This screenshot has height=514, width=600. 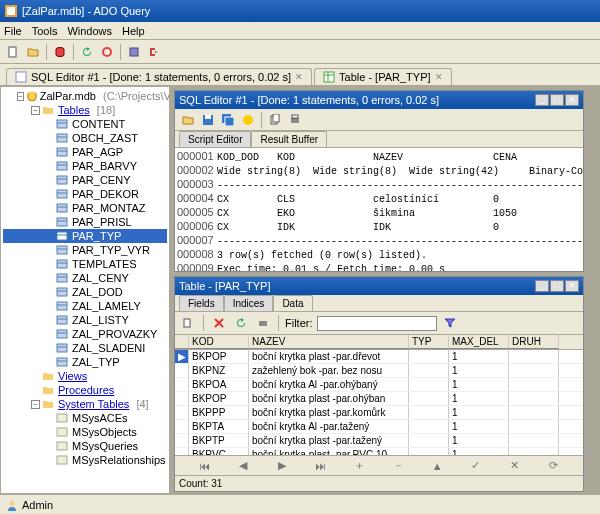 I want to click on table-toolbar: Filter:, so click(x=379, y=324).